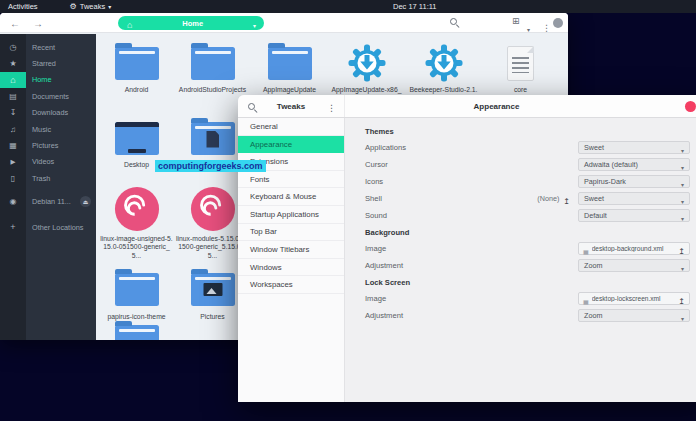 This screenshot has height=421, width=696. Describe the element at coordinates (48, 162) in the screenshot. I see `sidebar-item-videos: Videos` at that location.